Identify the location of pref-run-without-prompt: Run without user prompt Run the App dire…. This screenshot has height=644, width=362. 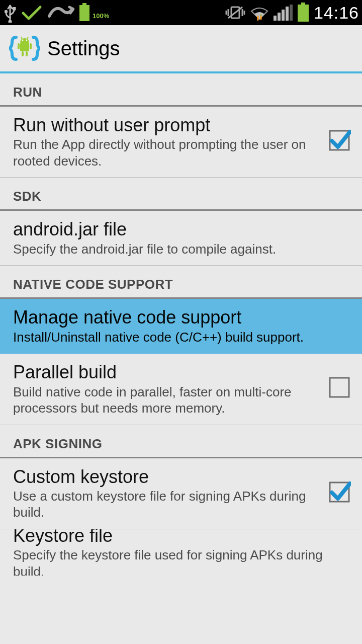
(181, 142).